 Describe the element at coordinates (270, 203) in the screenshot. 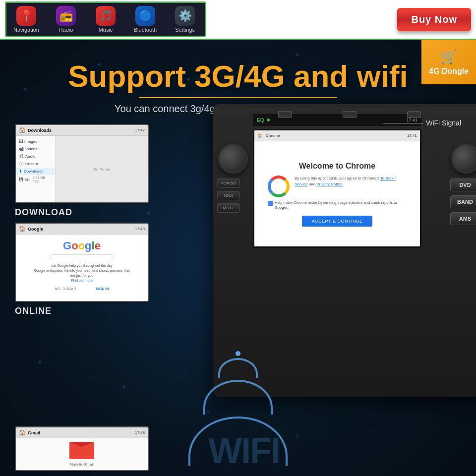

I see `chrome-checkbox` at that location.